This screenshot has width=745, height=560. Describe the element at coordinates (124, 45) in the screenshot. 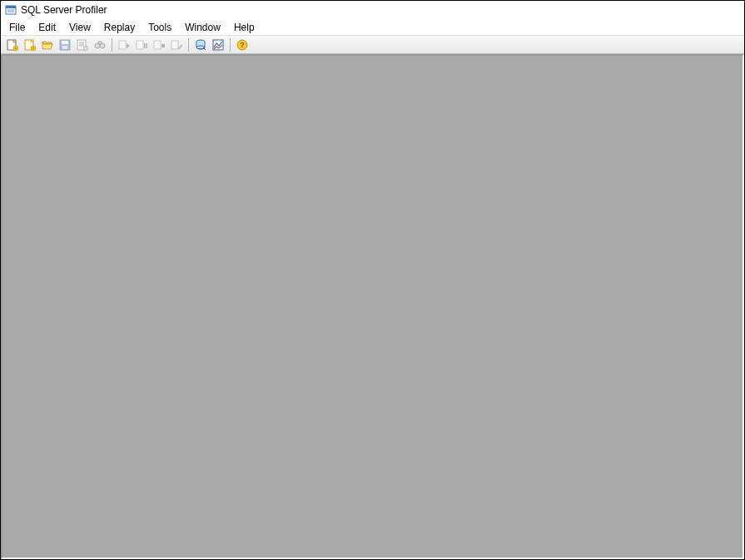

I see `play-icon` at that location.